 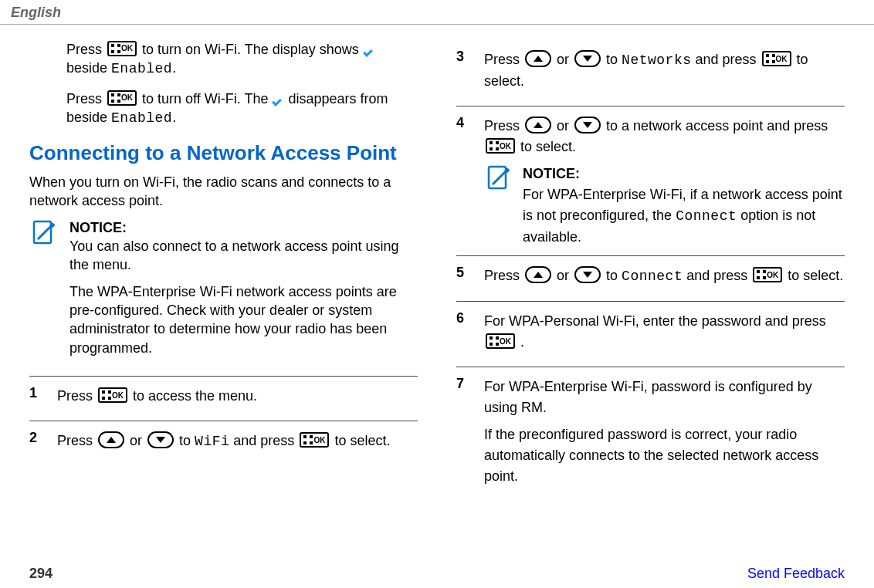 What do you see at coordinates (224, 421) in the screenshot?
I see `steps-left: Press to access the menu. Press or to Wi…` at bounding box center [224, 421].